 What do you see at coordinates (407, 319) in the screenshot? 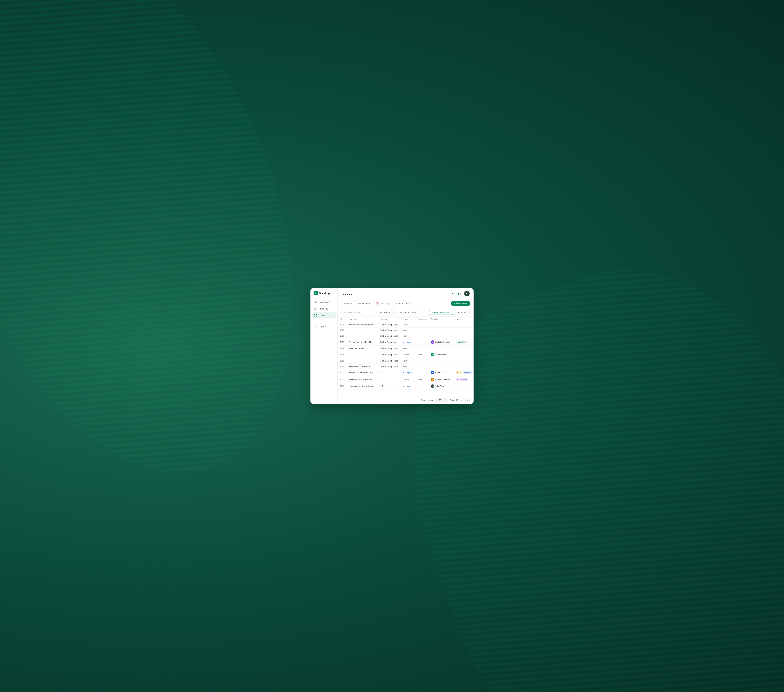
I see `col-status: Status` at bounding box center [407, 319].